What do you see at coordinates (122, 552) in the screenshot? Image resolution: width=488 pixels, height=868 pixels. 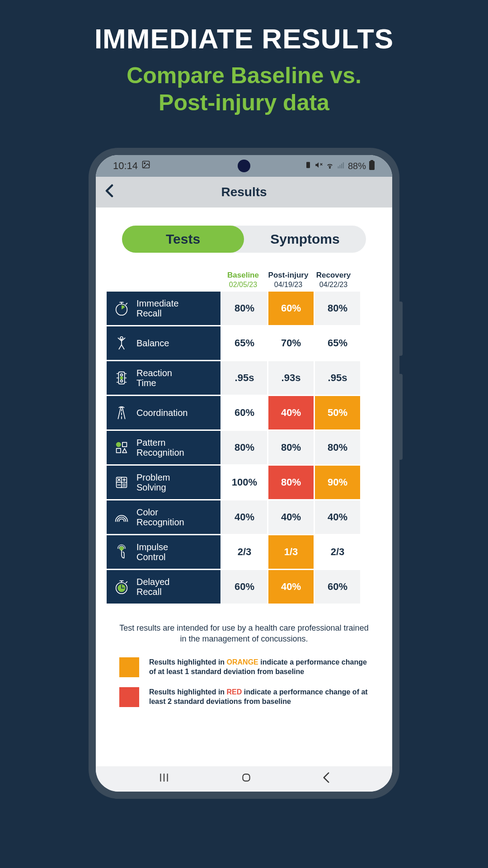 I see `tap-icon` at bounding box center [122, 552].